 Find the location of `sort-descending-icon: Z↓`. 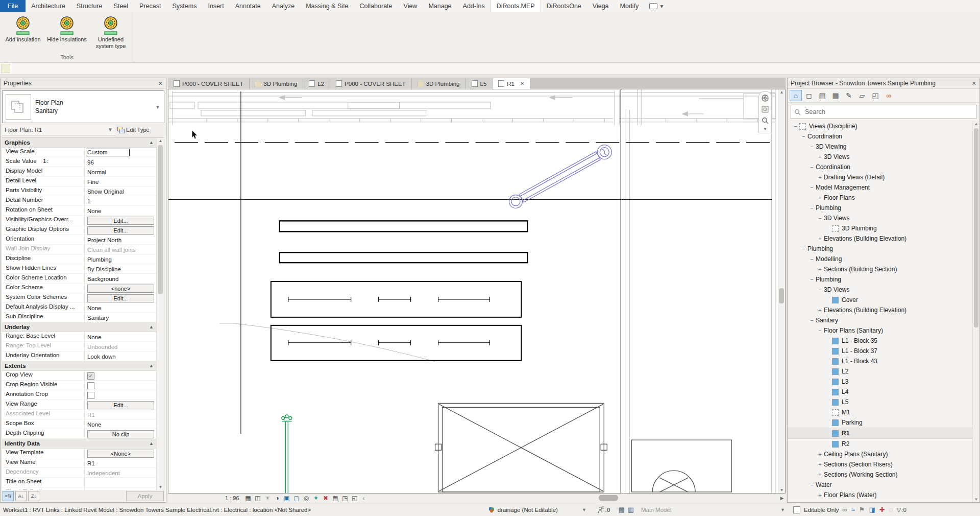

sort-descending-icon: Z↓ is located at coordinates (34, 496).